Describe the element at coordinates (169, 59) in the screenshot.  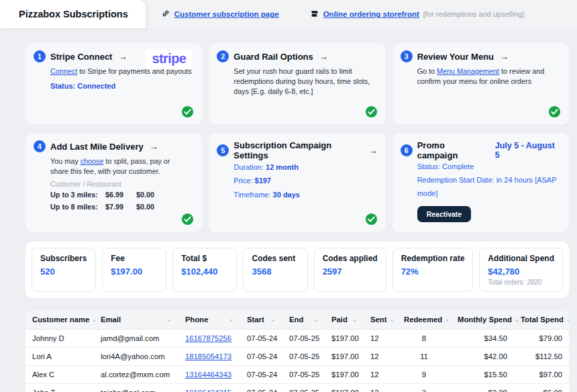
I see `stripe-logo: stripe` at that location.